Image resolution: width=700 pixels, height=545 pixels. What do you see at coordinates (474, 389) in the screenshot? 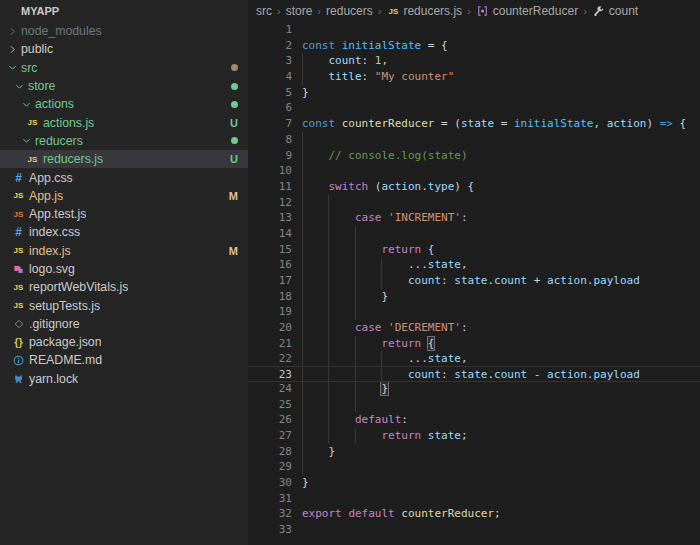
I see `code-line-24: 24}` at bounding box center [474, 389].